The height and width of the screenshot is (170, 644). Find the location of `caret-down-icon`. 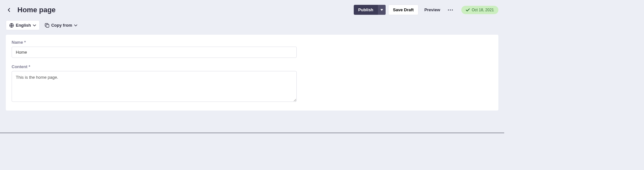

caret-down-icon is located at coordinates (382, 10).